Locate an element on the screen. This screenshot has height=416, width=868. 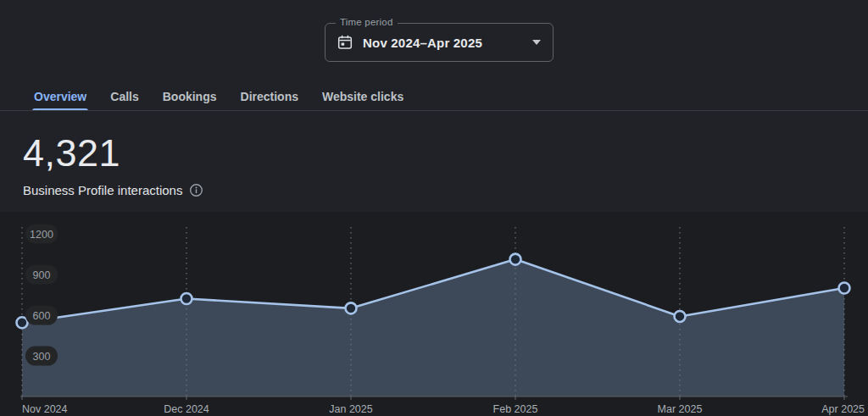
performance-tabs: Overview Calls Bookings Directions Websi… is located at coordinates (434, 97).